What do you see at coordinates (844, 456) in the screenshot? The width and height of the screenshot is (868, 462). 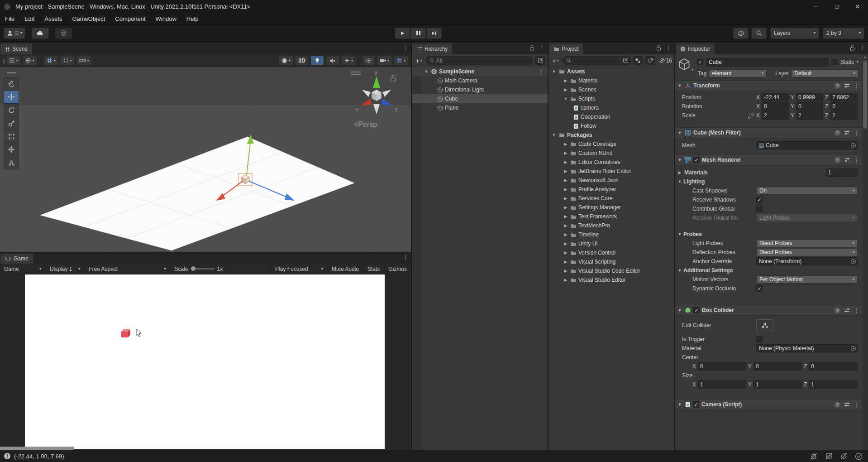 I see `auto-refresh-disabled-icon` at bounding box center [844, 456].